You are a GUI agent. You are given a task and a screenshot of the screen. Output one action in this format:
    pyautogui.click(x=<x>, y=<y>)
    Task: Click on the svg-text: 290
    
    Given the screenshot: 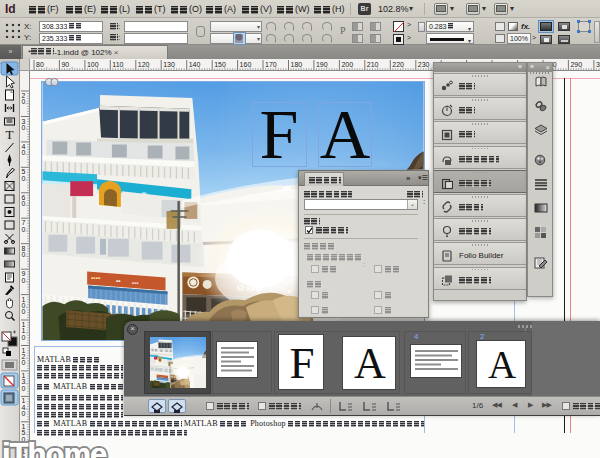 What is the action you would take?
    pyautogui.click(x=576, y=64)
    